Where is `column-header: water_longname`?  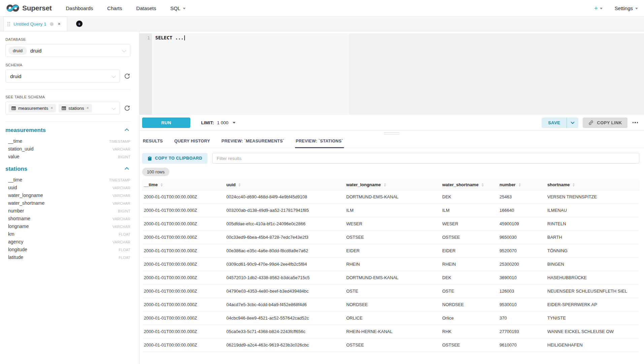
column-header: water_longname is located at coordinates (393, 185).